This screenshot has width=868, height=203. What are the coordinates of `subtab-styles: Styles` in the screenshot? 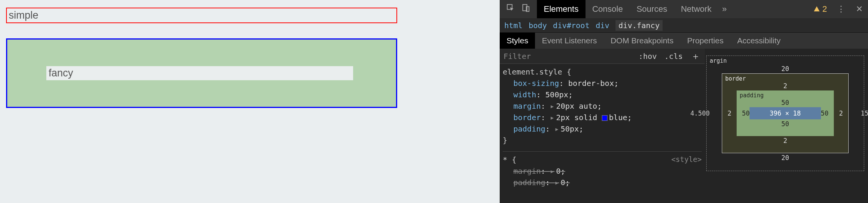 It's located at (517, 41).